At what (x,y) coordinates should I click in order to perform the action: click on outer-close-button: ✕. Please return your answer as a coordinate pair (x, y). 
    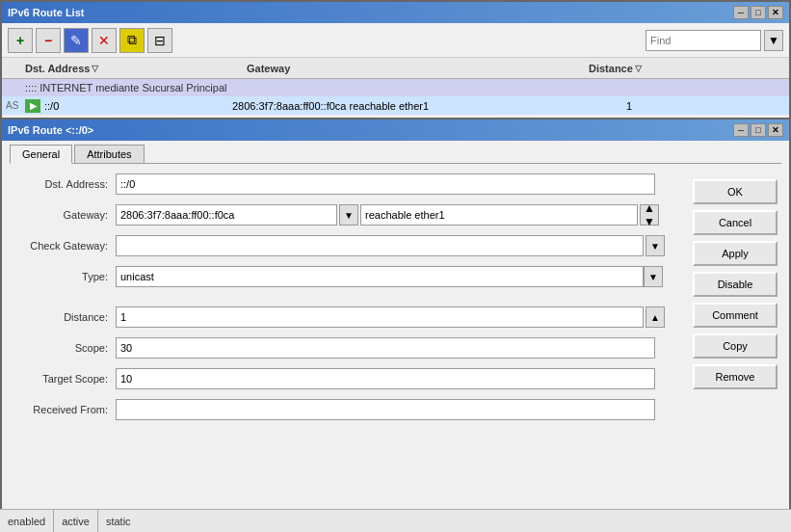
    Looking at the image, I should click on (776, 13).